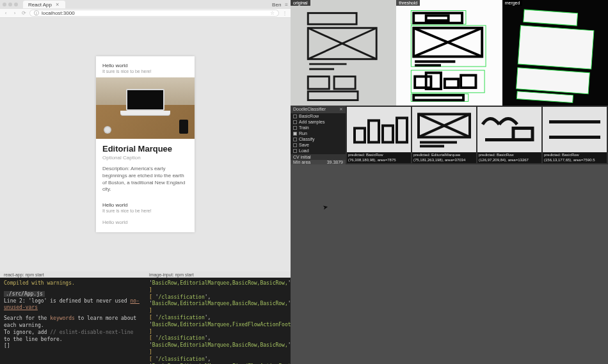  I want to click on terminal-right: 'BasicRow,EditorialMarquee,BasicRow,Basi…, so click(218, 321).